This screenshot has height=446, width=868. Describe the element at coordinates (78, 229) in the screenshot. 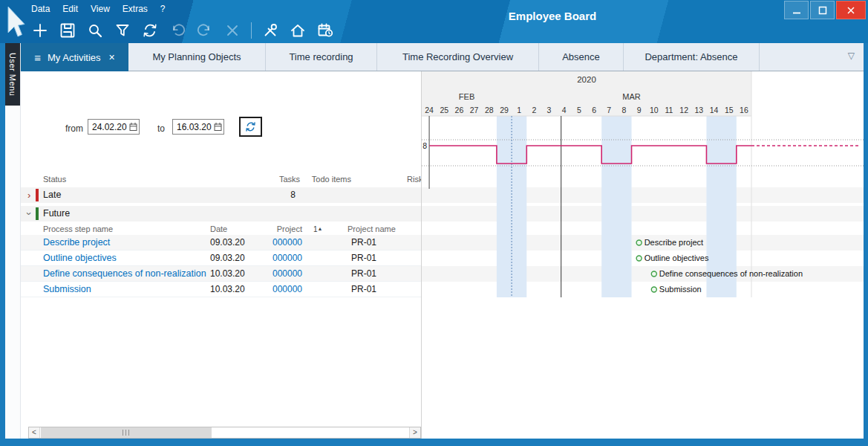

I see `column-process-step-name: Process step name` at that location.